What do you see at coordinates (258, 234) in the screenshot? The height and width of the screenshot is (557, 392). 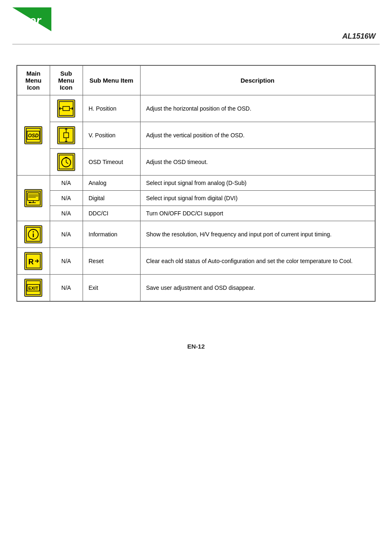 I see `desc-info: Show the resolution, H/V frequency and i…` at bounding box center [258, 234].